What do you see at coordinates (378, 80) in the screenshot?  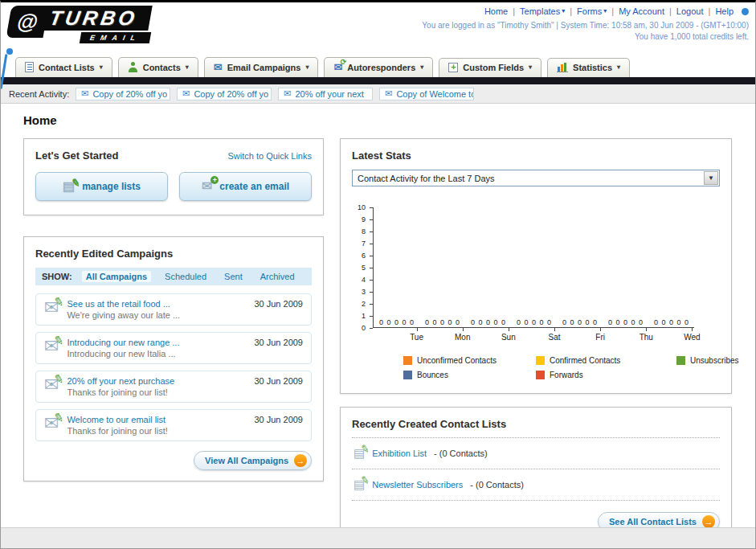 I see `nav-divider-bar` at bounding box center [378, 80].